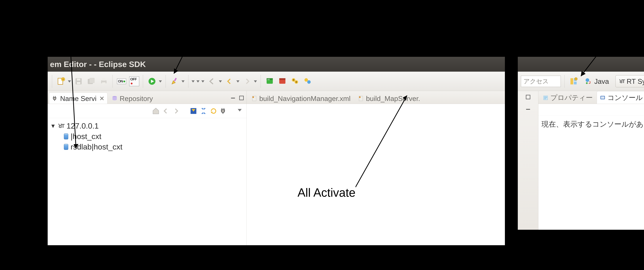 This screenshot has height=270, width=644. I want to click on all-deactivate-button, so click(282, 81).